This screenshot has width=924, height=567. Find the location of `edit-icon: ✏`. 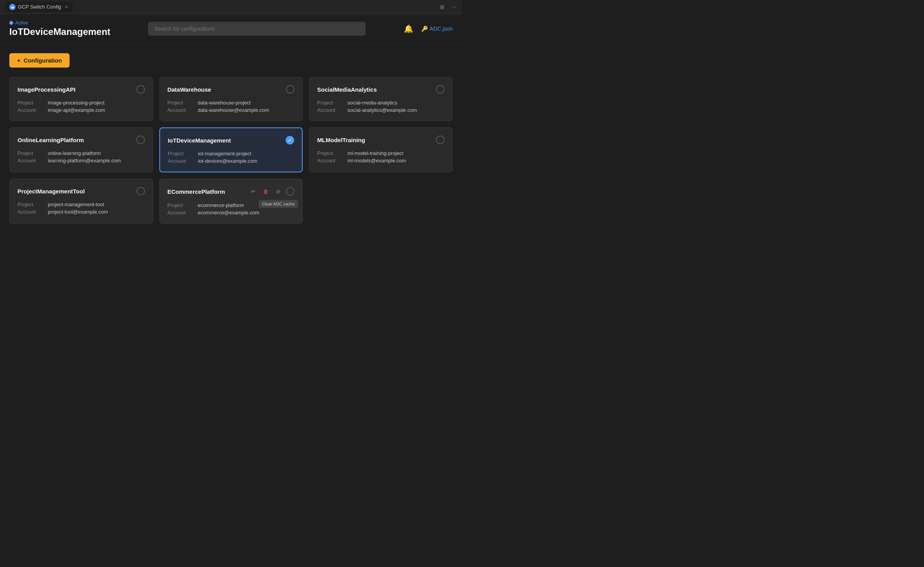

edit-icon: ✏ is located at coordinates (253, 191).